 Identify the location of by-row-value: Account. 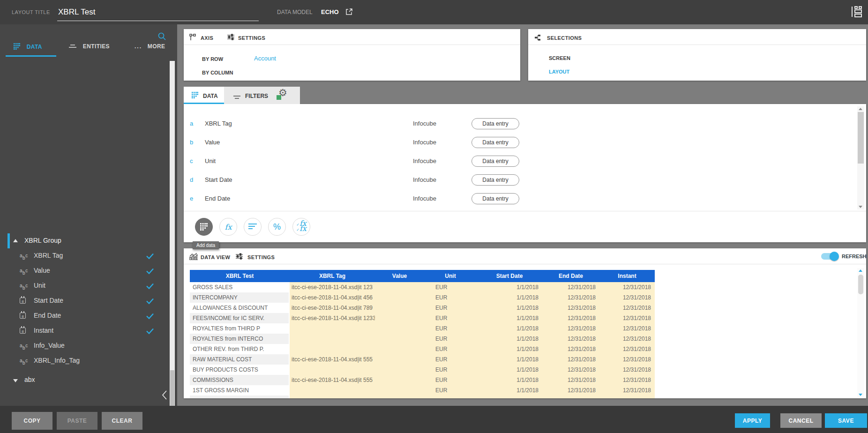
(265, 58).